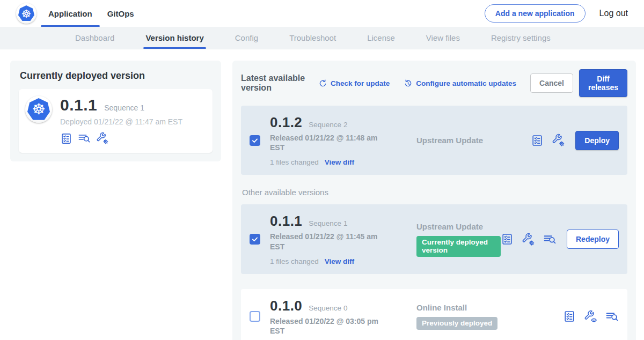  What do you see at coordinates (331, 141) in the screenshot?
I see `version-info: 0.1.2 Sequence 2 Released 01/21/22 @ 11:…` at bounding box center [331, 141].